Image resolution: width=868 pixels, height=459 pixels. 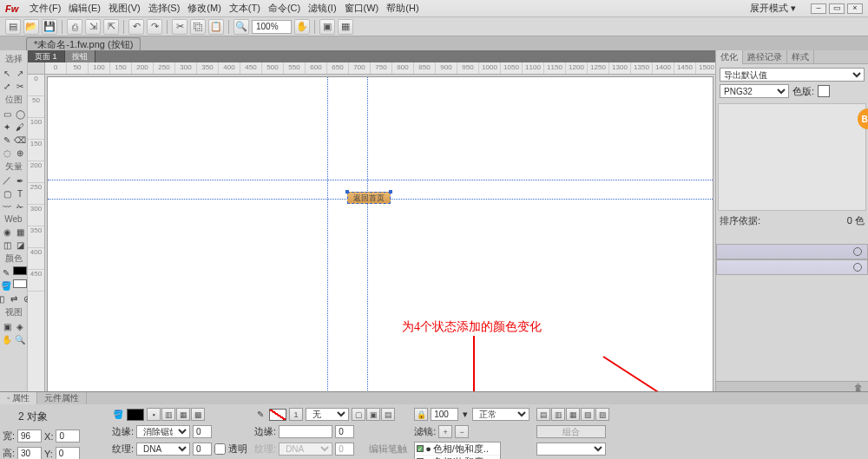 What do you see at coordinates (20, 326) in the screenshot?
I see `preview-icon: ◈` at bounding box center [20, 326].